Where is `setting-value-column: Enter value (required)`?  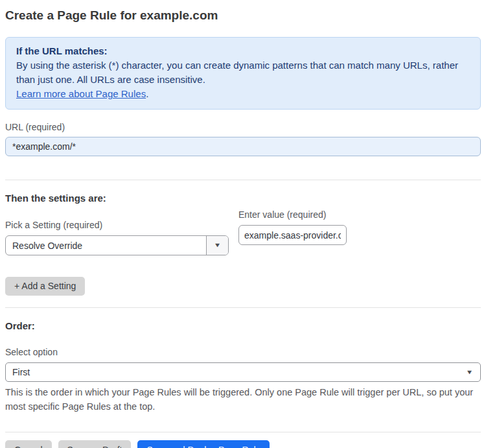 setting-value-column: Enter value (required) is located at coordinates (293, 227).